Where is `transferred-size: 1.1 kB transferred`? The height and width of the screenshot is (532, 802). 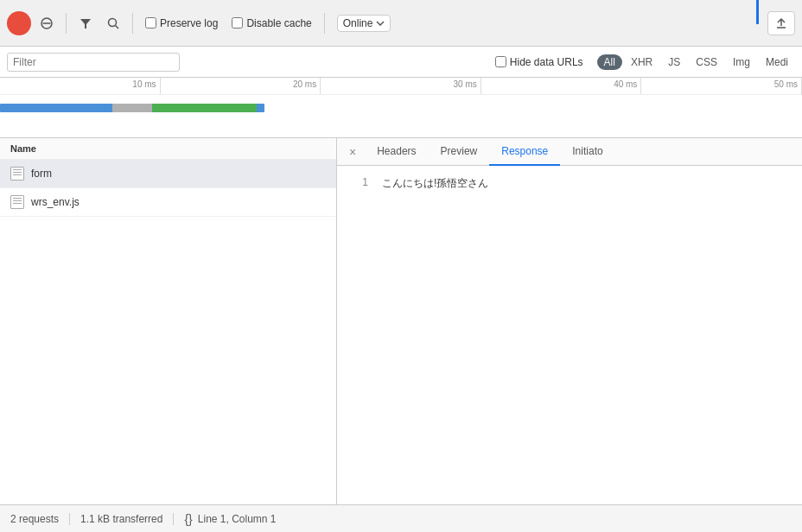
transferred-size: 1.1 kB transferred is located at coordinates (122, 519).